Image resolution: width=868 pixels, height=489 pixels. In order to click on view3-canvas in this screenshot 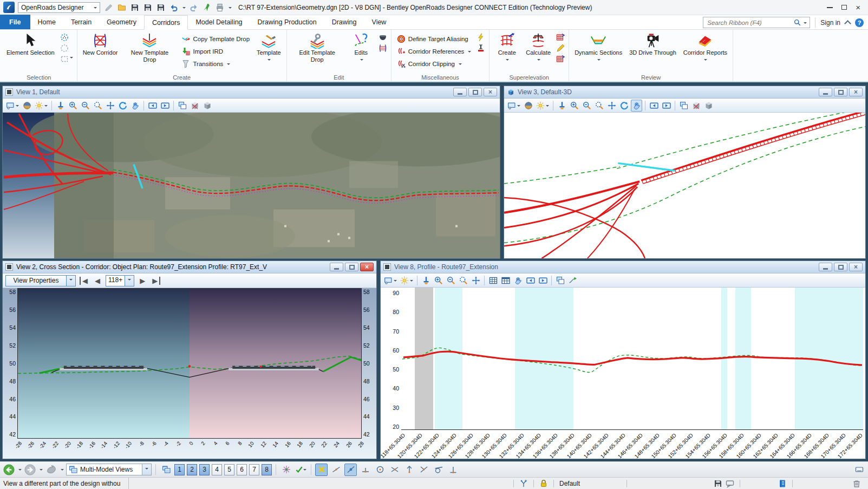, I will do `click(684, 185)`.